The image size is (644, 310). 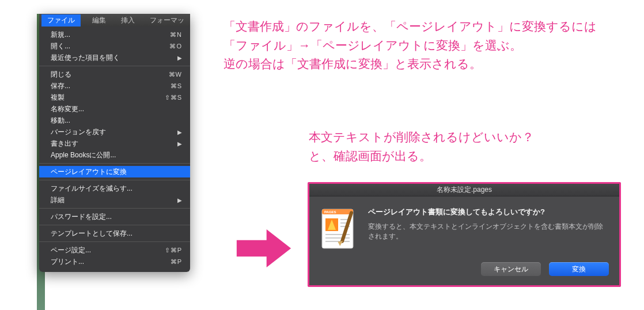 I want to click on menu-item-revert: バージョンを戻す ▶, so click(x=115, y=132).